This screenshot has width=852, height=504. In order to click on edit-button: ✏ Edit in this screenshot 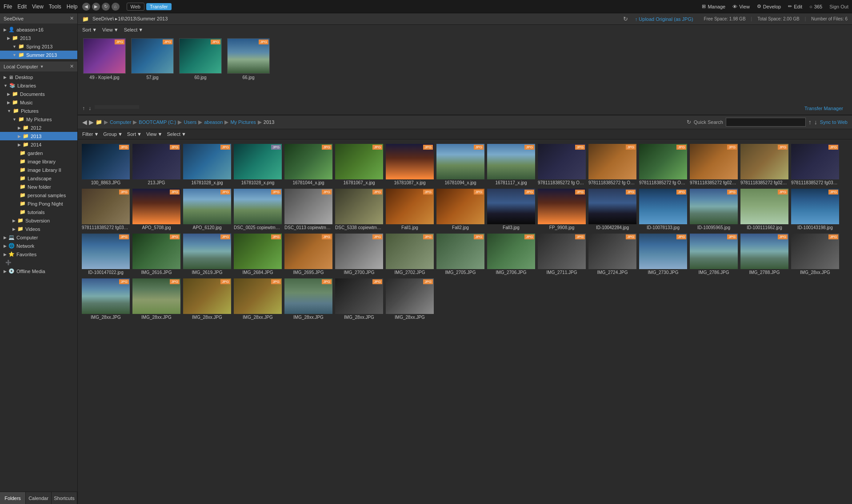, I will do `click(795, 6)`.